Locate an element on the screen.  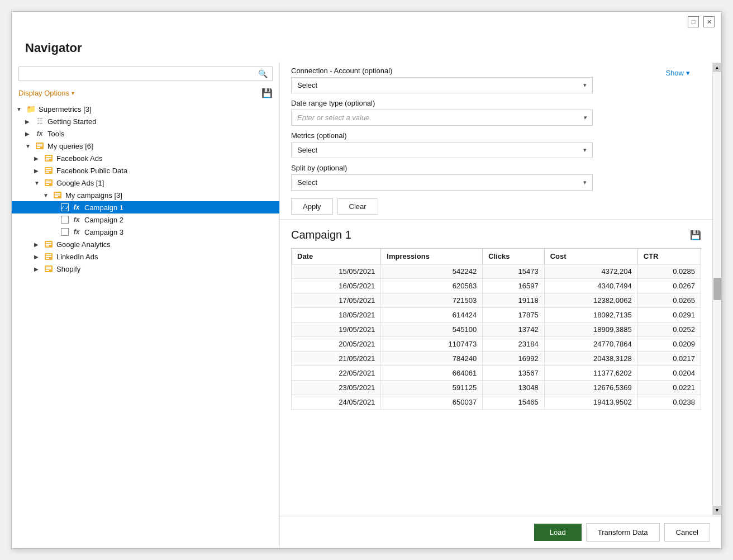
tree-item-linkedin-ads: ▶ LinkedIn Ads is located at coordinates (145, 257).